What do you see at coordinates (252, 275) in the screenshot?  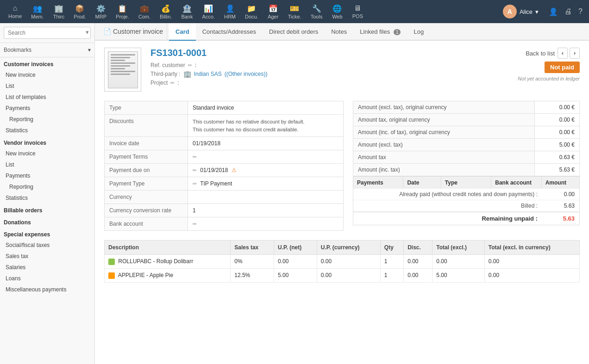 I see `line-item-1-tax: 12.5%` at bounding box center [252, 275].